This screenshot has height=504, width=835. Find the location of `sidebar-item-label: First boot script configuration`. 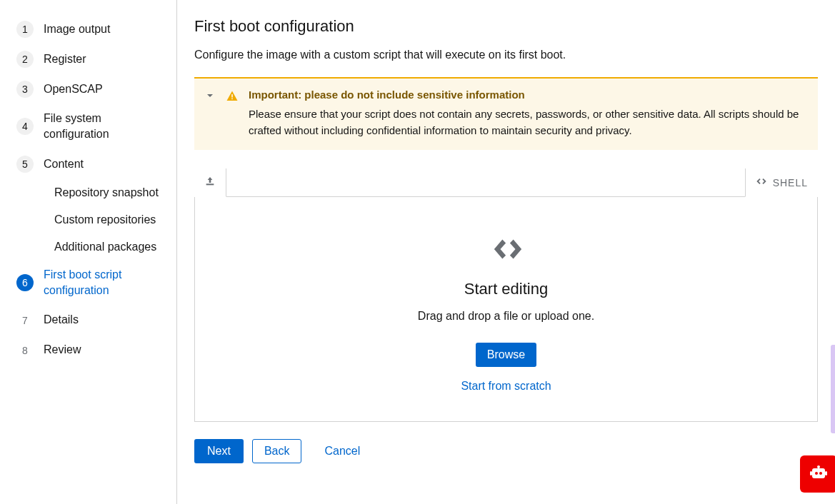

sidebar-item-label: First boot script configuration is located at coordinates (104, 283).